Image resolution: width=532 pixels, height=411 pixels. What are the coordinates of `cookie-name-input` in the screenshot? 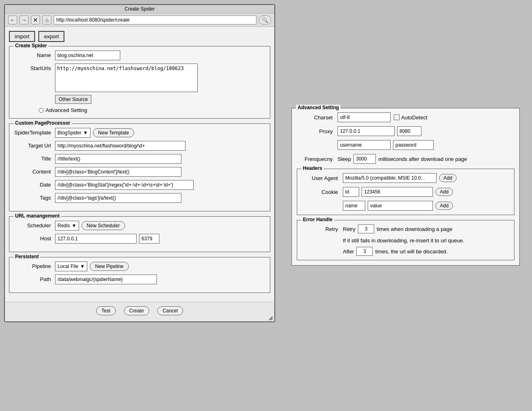 It's located at (351, 192).